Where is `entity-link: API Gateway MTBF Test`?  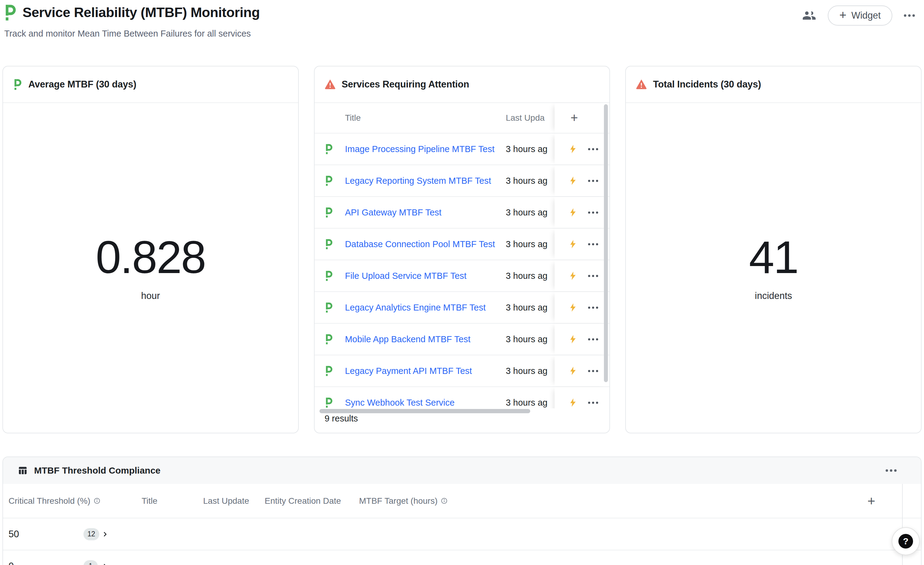
entity-link: API Gateway MTBF Test is located at coordinates (393, 212).